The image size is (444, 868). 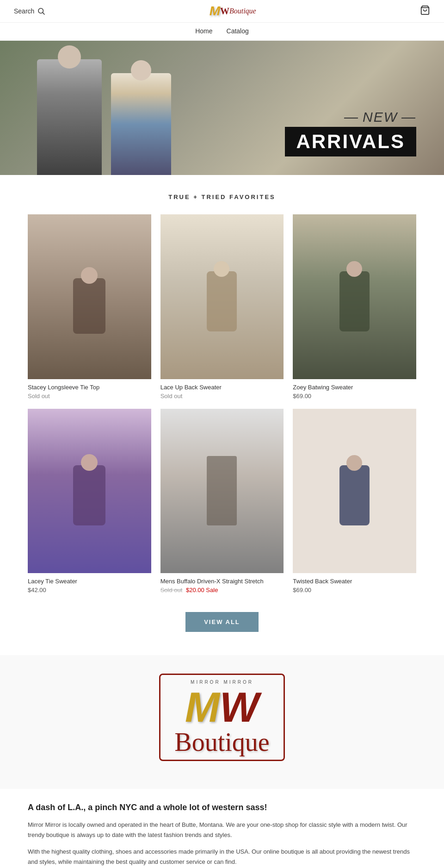 What do you see at coordinates (202, 590) in the screenshot?
I see `price-sale: $20.00 Sale` at bounding box center [202, 590].